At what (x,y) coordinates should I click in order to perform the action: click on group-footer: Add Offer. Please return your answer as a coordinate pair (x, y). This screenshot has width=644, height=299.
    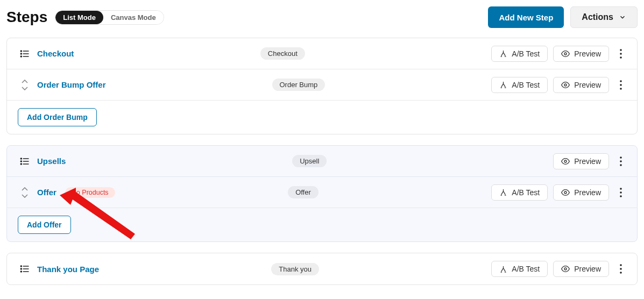
    Looking at the image, I should click on (322, 225).